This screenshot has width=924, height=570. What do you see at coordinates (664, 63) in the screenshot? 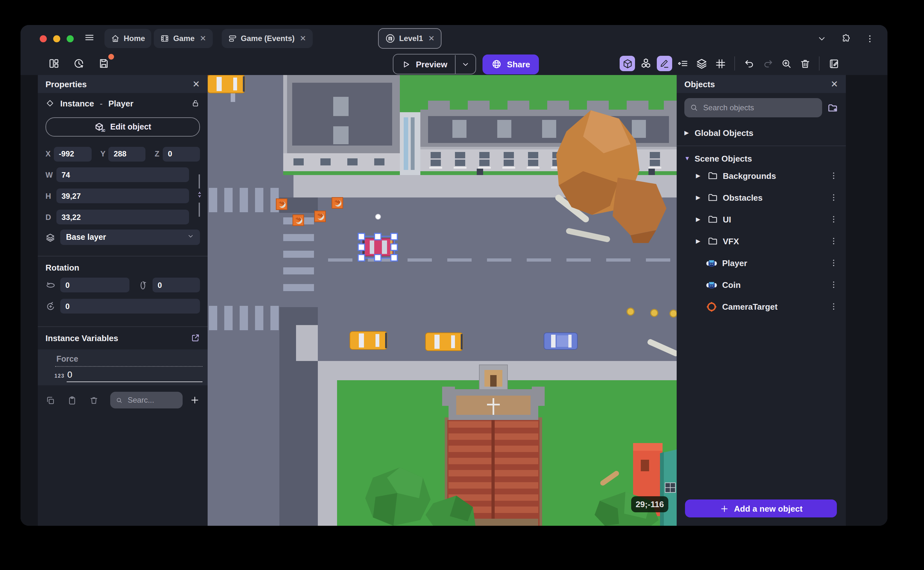
I see `edit-mode-button` at bounding box center [664, 63].